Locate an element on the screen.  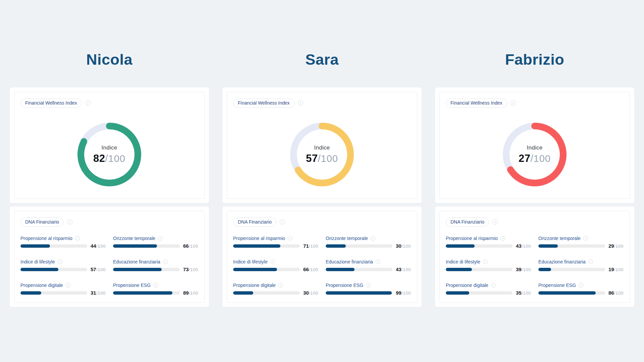
metric-value: 35 is located at coordinates (519, 293).